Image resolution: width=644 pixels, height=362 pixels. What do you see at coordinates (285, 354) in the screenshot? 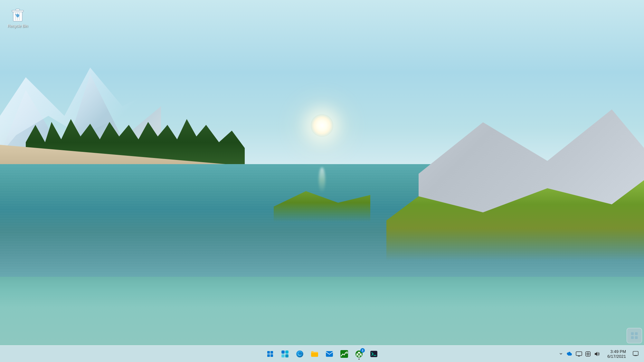
I see `widgets-button` at bounding box center [285, 354].